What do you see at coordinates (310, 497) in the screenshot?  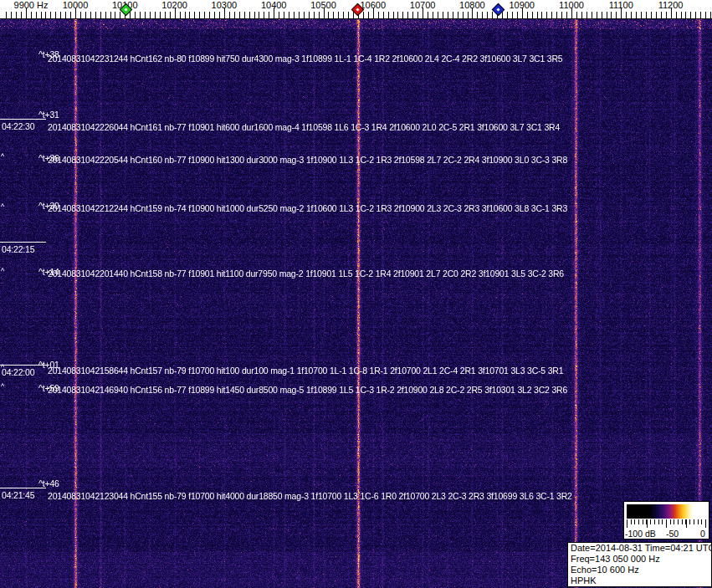 I see `detection-log-text: 20140831042123044 hCnt155 nb-79 f10700 h…` at bounding box center [310, 497].